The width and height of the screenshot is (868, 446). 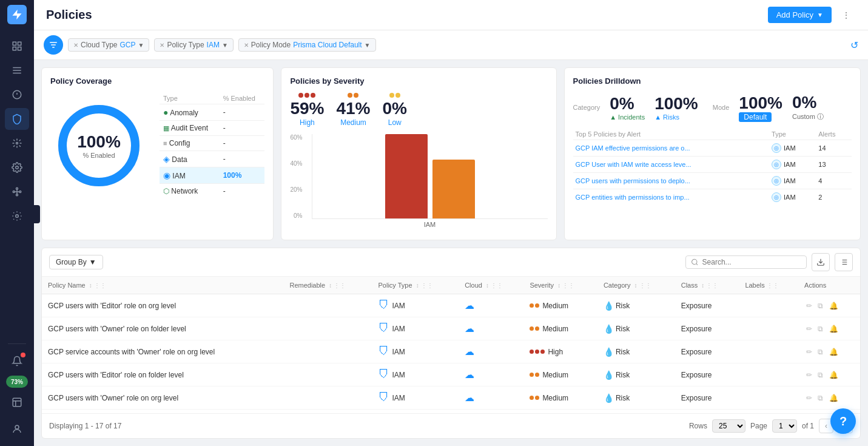 I want to click on sidebar-item-alerts, so click(x=17, y=95).